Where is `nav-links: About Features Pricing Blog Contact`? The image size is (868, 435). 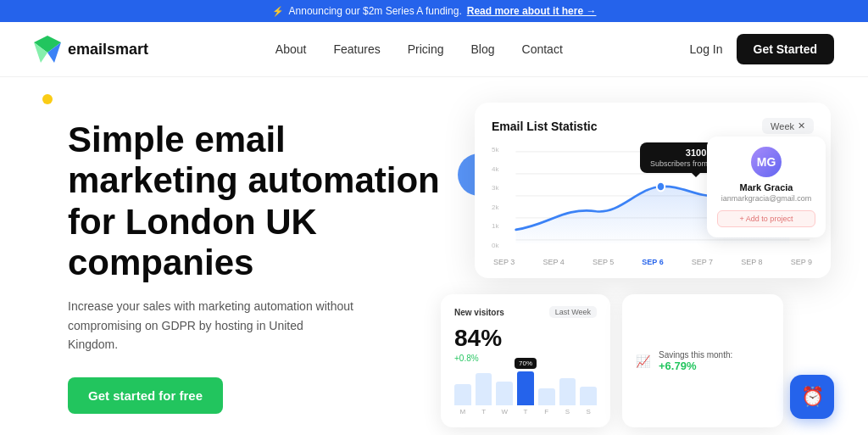
nav-links: About Features Pricing Blog Contact is located at coordinates (419, 49).